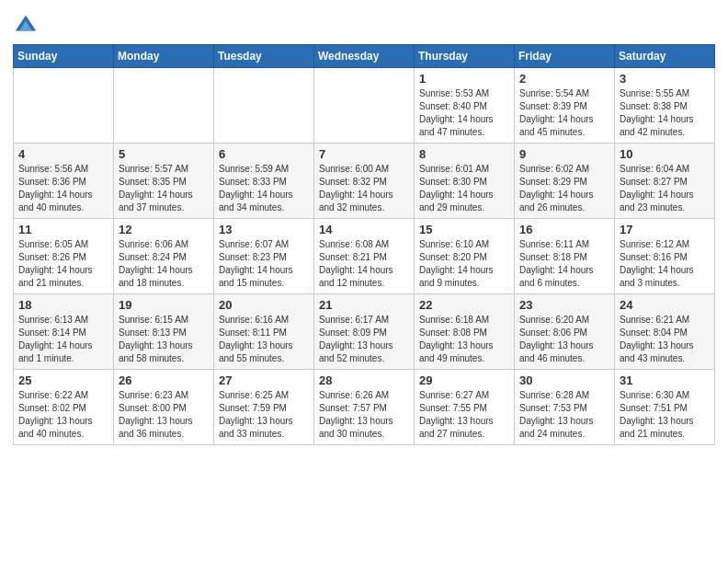 This screenshot has width=728, height=563. What do you see at coordinates (264, 155) in the screenshot?
I see `day-number: 6` at bounding box center [264, 155].